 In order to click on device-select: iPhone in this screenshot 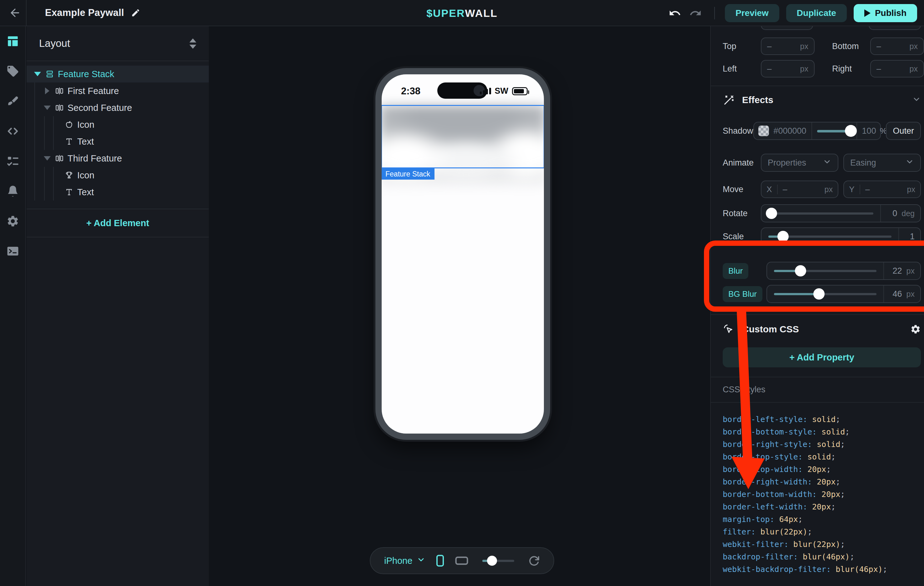, I will do `click(405, 561)`.